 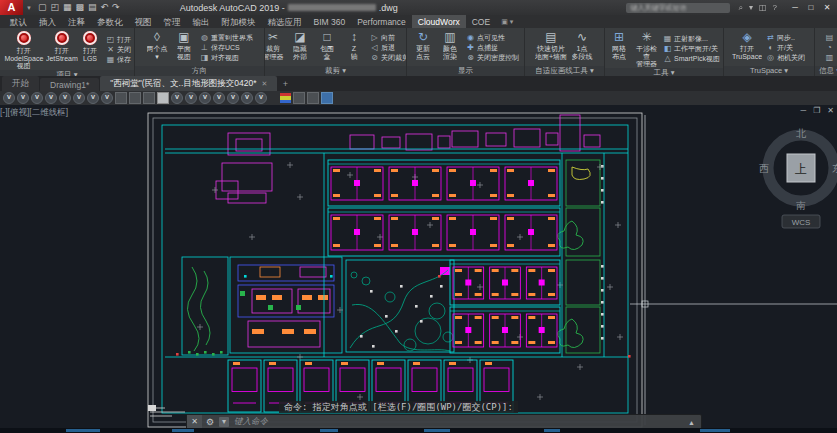 What do you see at coordinates (276, 48) in the screenshot?
I see `ribbon-button: ✂裁剪 管理器` at bounding box center [276, 48].